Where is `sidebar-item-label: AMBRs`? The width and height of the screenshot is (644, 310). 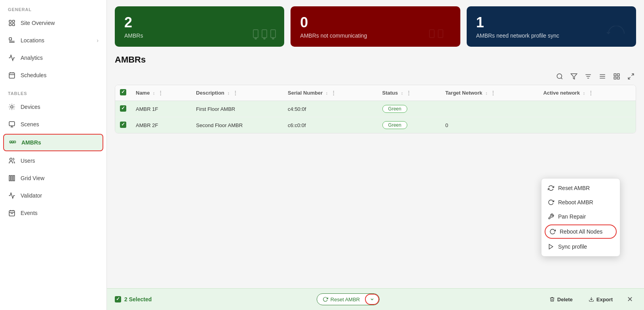 sidebar-item-label: AMBRs is located at coordinates (31, 143).